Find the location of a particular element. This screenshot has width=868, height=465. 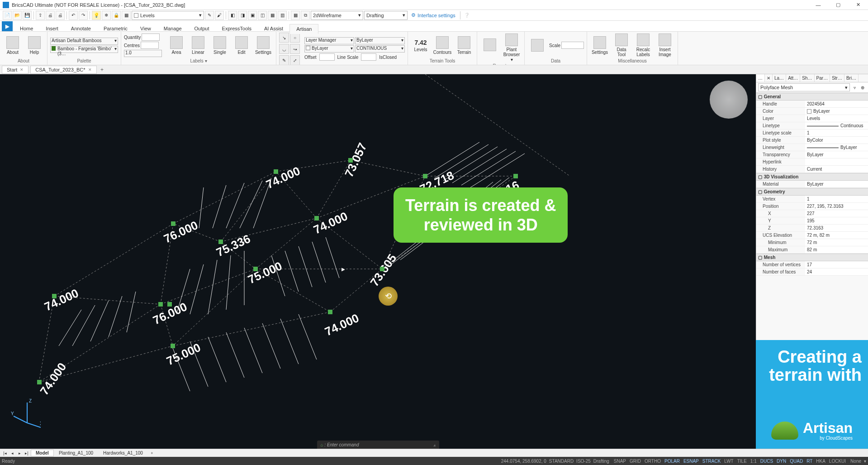

maximize-button: ▢ is located at coordinates (838, 5).